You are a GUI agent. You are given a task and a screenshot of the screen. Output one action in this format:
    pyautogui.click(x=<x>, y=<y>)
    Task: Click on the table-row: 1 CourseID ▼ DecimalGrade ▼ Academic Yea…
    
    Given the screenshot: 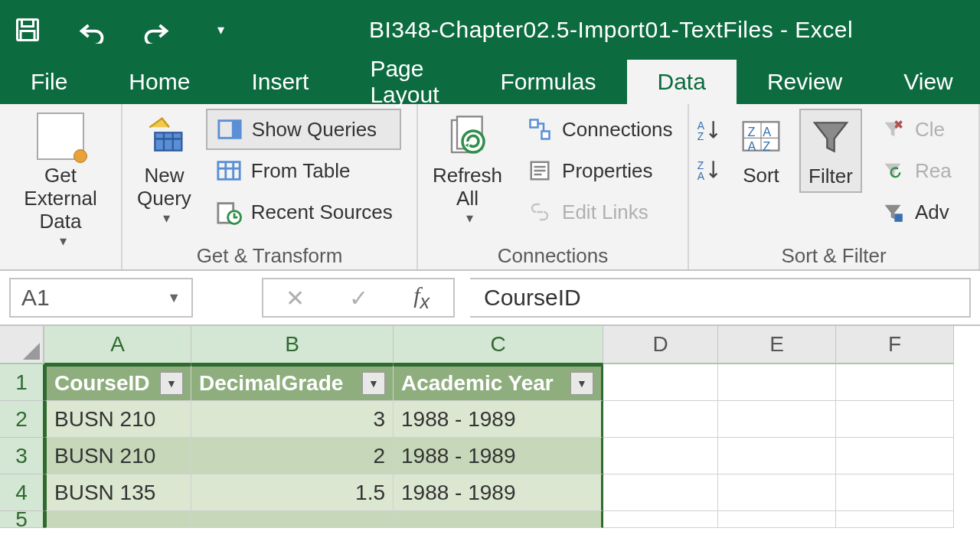 What is the action you would take?
    pyautogui.click(x=490, y=383)
    